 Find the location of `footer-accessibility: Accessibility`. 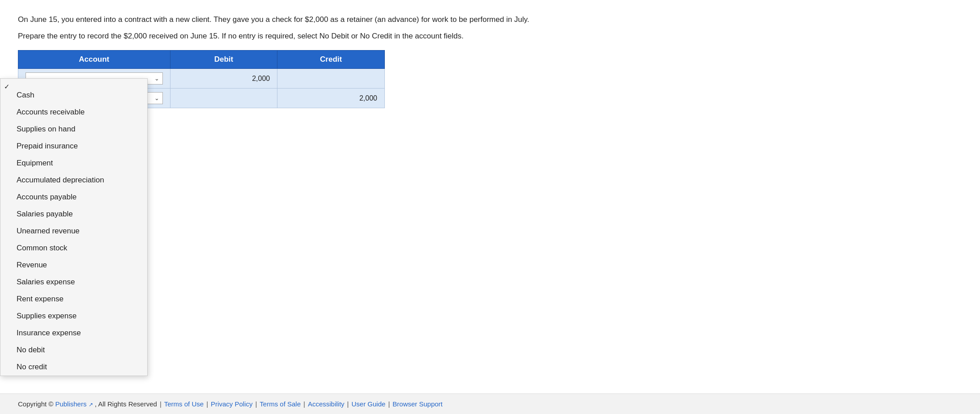

footer-accessibility: Accessibility is located at coordinates (326, 404).